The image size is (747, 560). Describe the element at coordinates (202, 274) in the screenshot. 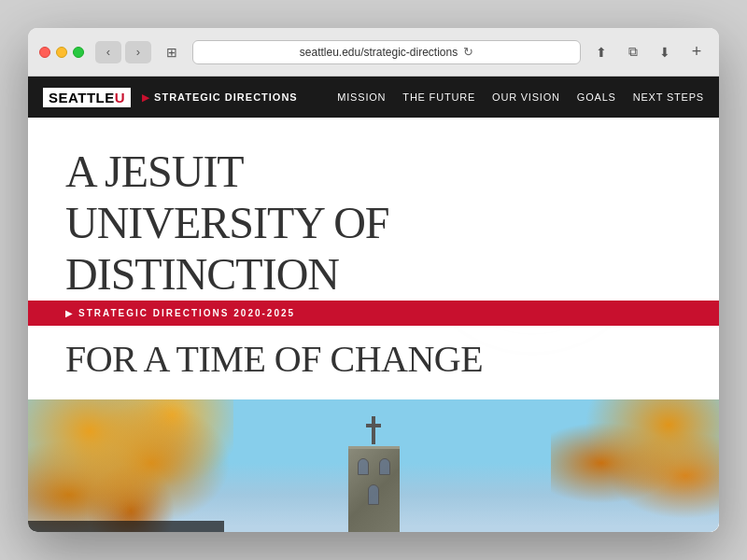

I see `hero-title-line3: DISTINCTION` at that location.